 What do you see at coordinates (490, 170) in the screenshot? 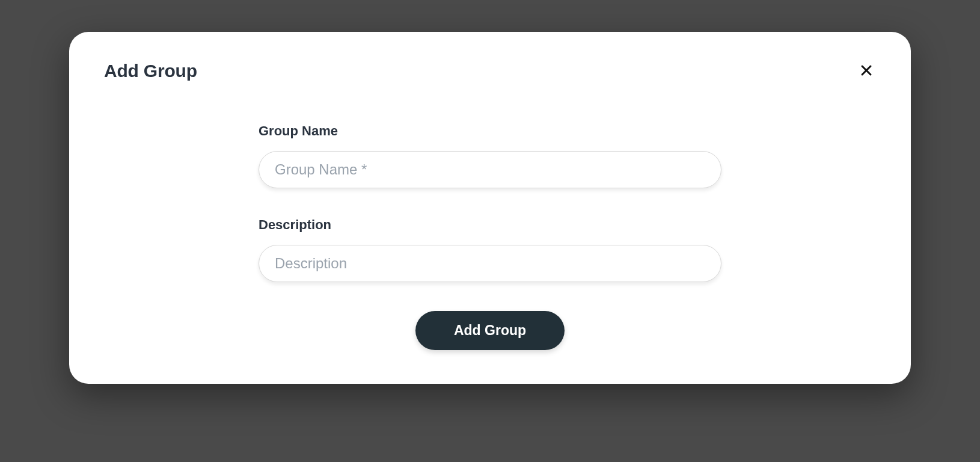
I see `group-name-input` at bounding box center [490, 170].